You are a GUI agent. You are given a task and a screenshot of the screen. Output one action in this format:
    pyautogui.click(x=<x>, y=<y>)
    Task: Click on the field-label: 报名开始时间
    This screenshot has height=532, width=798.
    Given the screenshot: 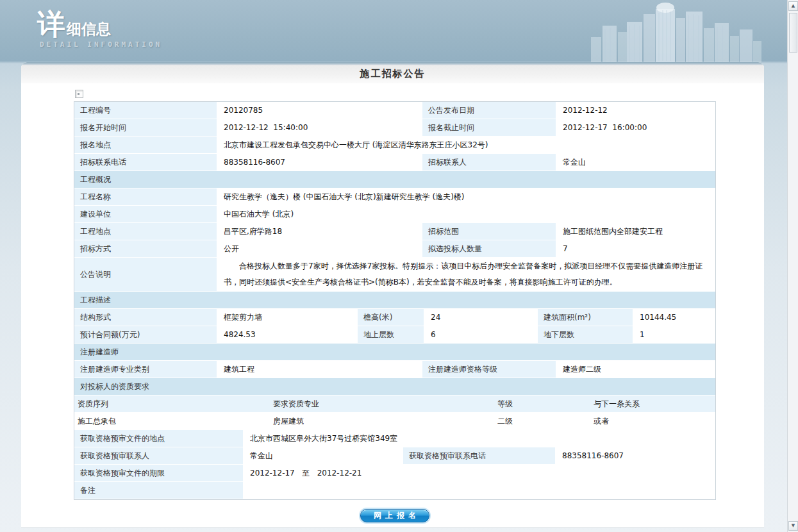 What is the action you would take?
    pyautogui.click(x=145, y=128)
    